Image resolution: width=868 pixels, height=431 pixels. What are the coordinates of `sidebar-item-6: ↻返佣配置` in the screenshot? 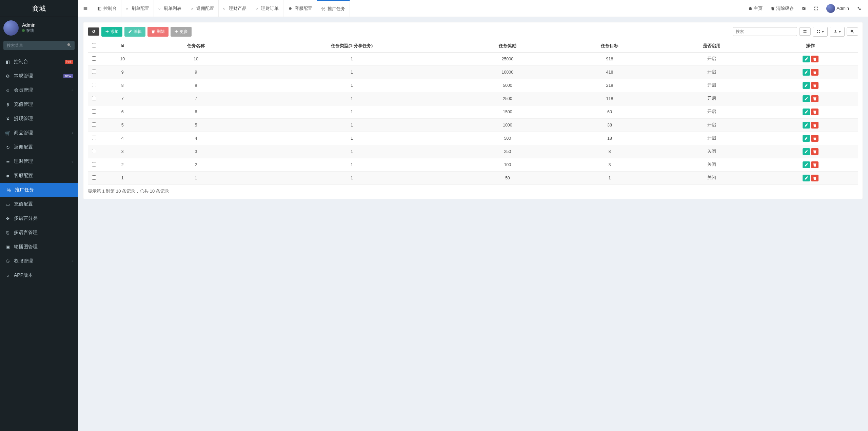 It's located at (39, 147).